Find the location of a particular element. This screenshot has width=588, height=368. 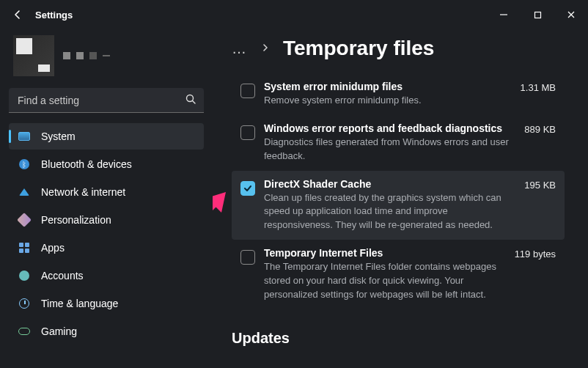

nav-label: Apps is located at coordinates (53, 248).